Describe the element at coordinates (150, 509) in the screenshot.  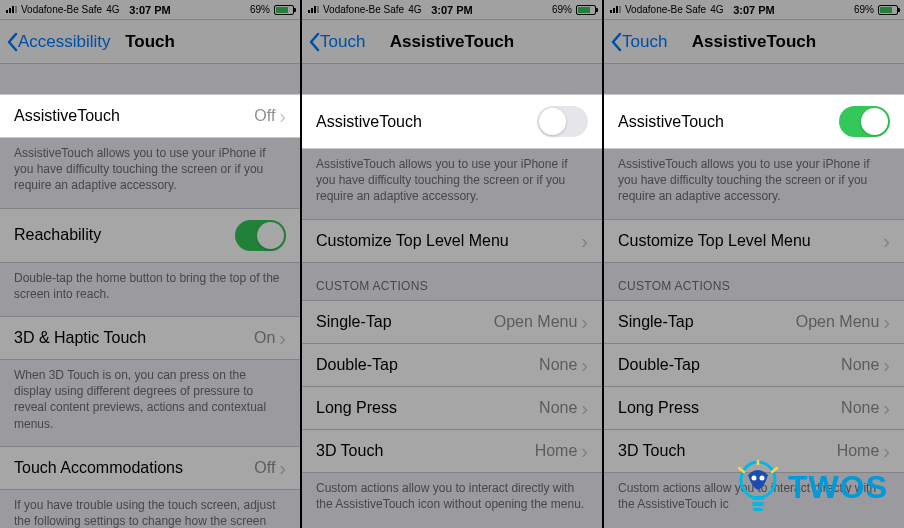
I see `touch-accom-footer: If you have trouble using the touch scre…` at that location.